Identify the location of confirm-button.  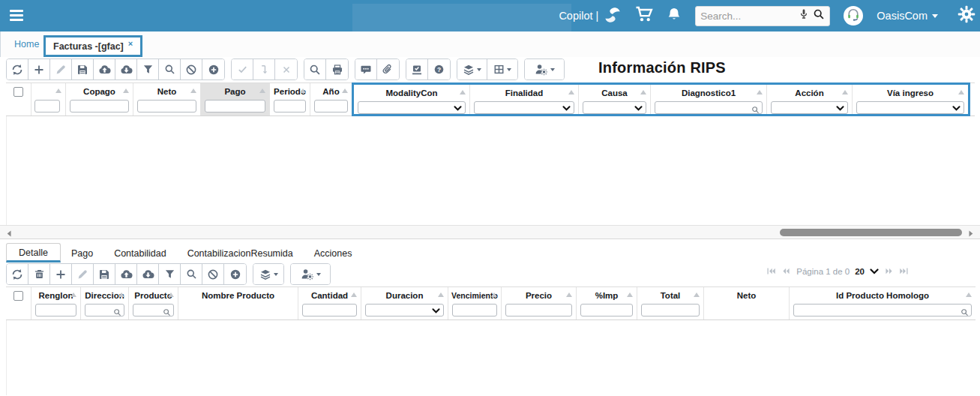
(243, 69).